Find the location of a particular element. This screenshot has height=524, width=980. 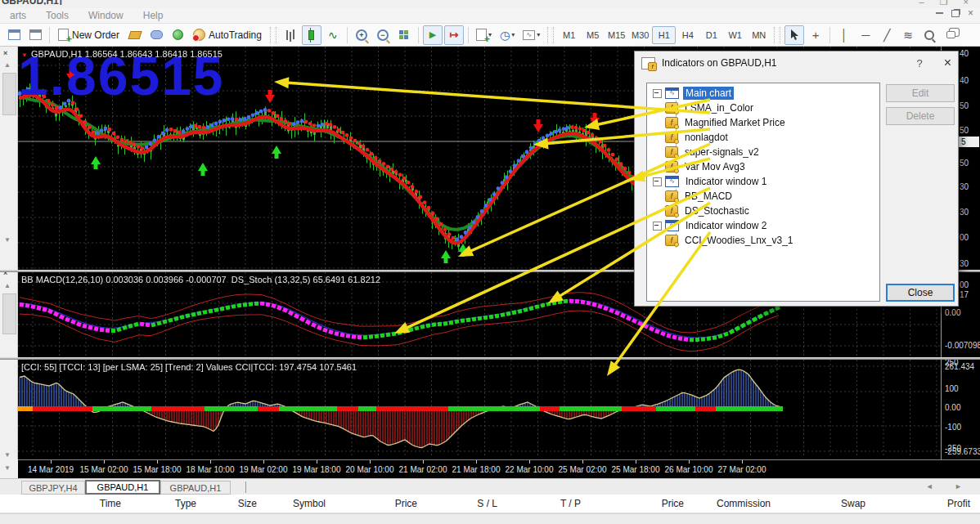

status-strip is located at coordinates (490, 518).